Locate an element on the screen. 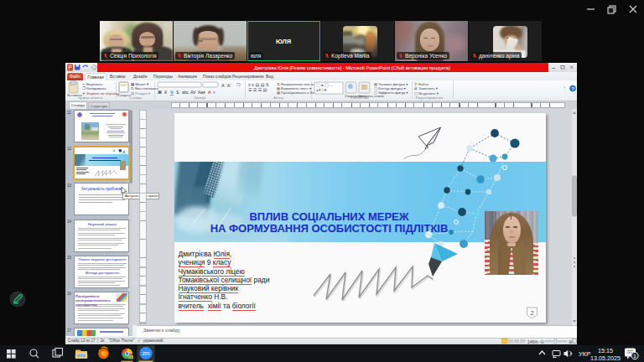 Image resolution: width=644 pixels, height=362 pixels. svg-text: AV is located at coordinates (193, 92).